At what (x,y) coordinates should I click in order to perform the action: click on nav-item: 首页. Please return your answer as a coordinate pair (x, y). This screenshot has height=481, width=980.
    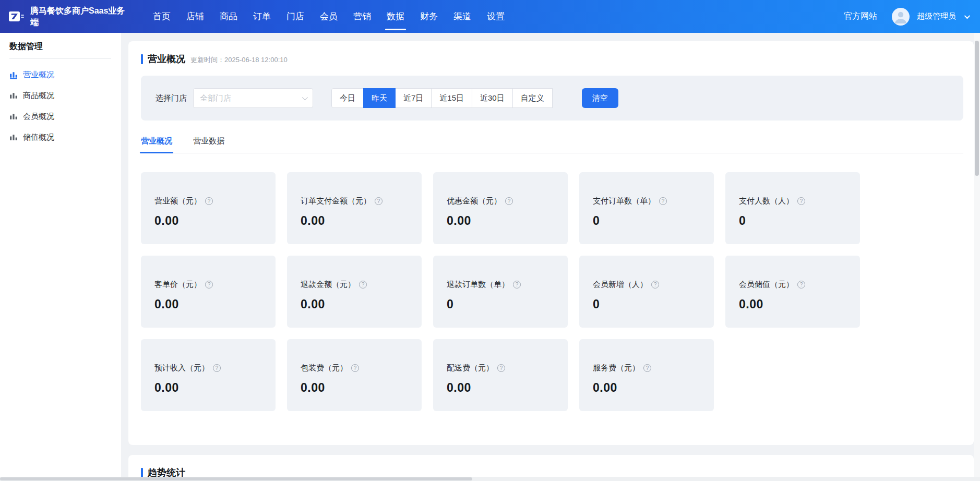
    Looking at the image, I should click on (162, 17).